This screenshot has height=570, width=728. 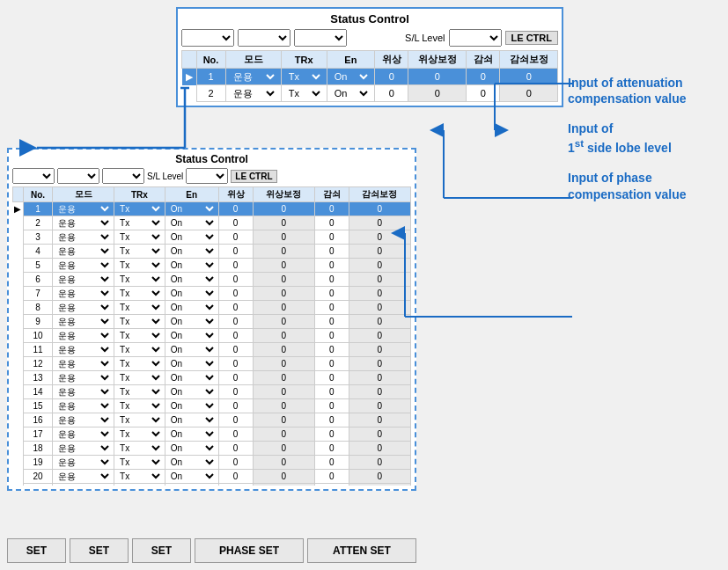 What do you see at coordinates (212, 209) in the screenshot?
I see `bottom-table-row: ▶ 1 운용 Tx On 0 0 0 0` at bounding box center [212, 209].